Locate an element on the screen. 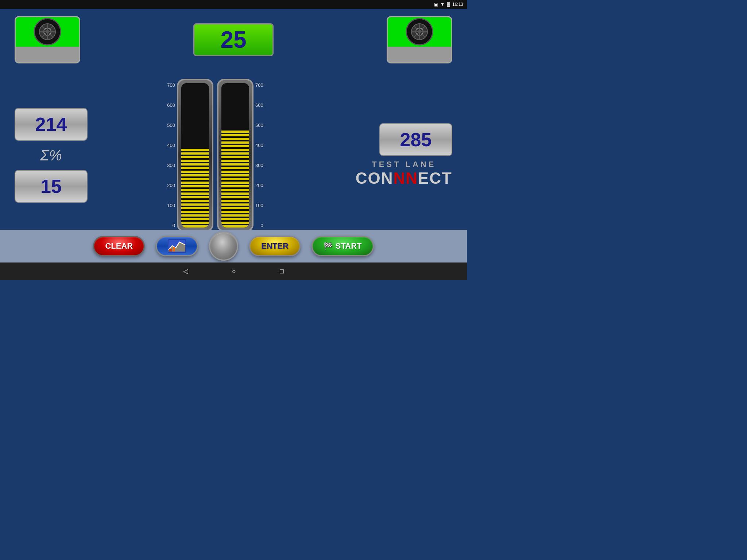  sigma-display: Σ% is located at coordinates (51, 155).